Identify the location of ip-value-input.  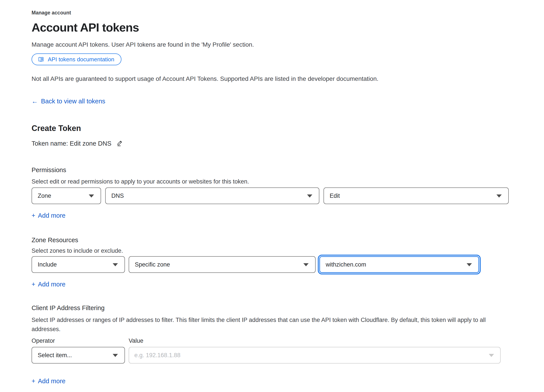
(315, 355).